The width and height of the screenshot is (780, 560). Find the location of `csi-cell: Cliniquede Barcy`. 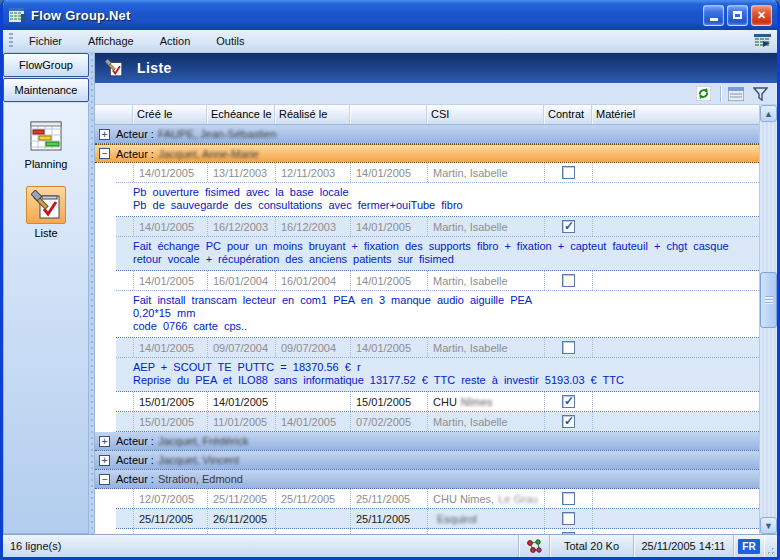

csi-cell: Cliniquede Barcy is located at coordinates (486, 532).